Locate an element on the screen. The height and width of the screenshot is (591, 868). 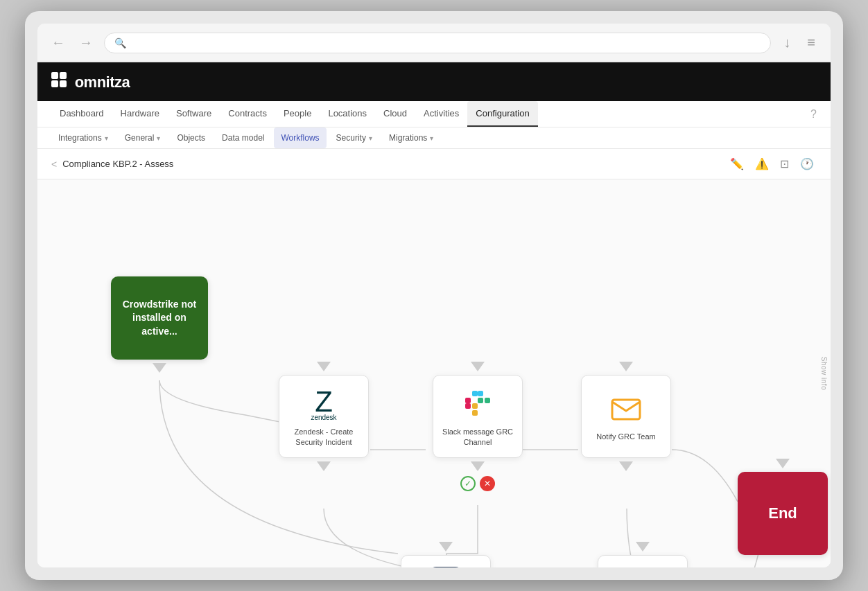
menu-button: ≡ is located at coordinates (811, 43).